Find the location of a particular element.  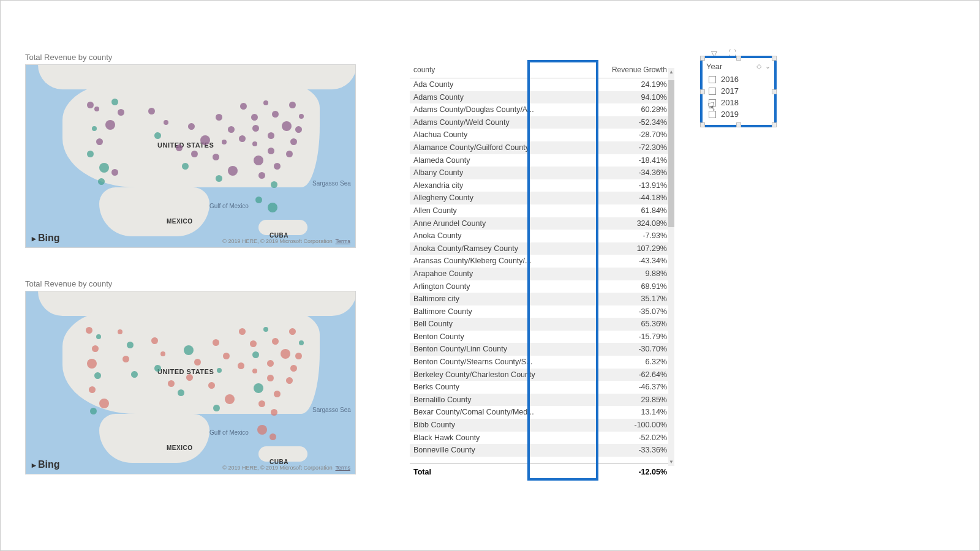

scroll-down-icon: ▼ is located at coordinates (671, 462).